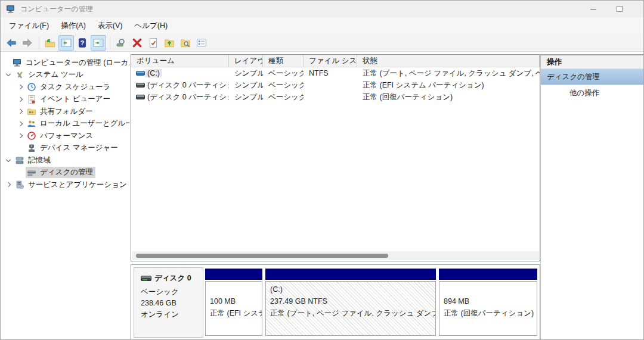 The height and width of the screenshot is (340, 644). Describe the element at coordinates (32, 136) in the screenshot. I see `performance-icon` at that location.